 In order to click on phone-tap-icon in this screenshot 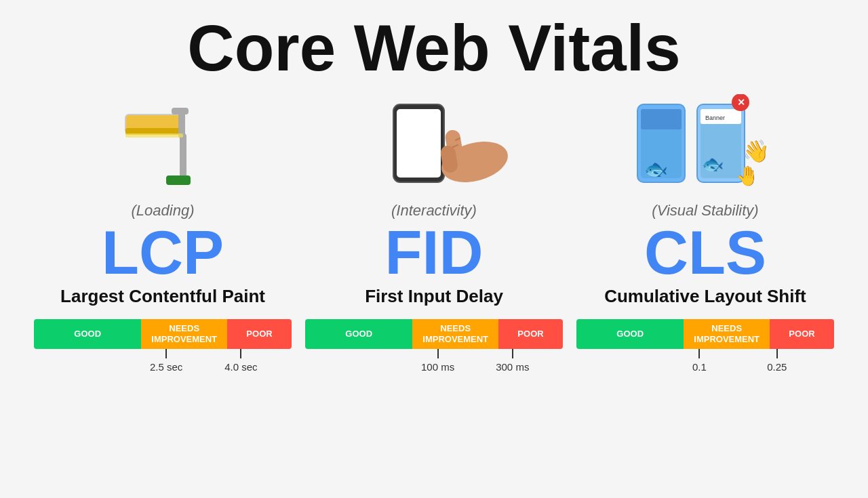, I will do `click(434, 145)`.